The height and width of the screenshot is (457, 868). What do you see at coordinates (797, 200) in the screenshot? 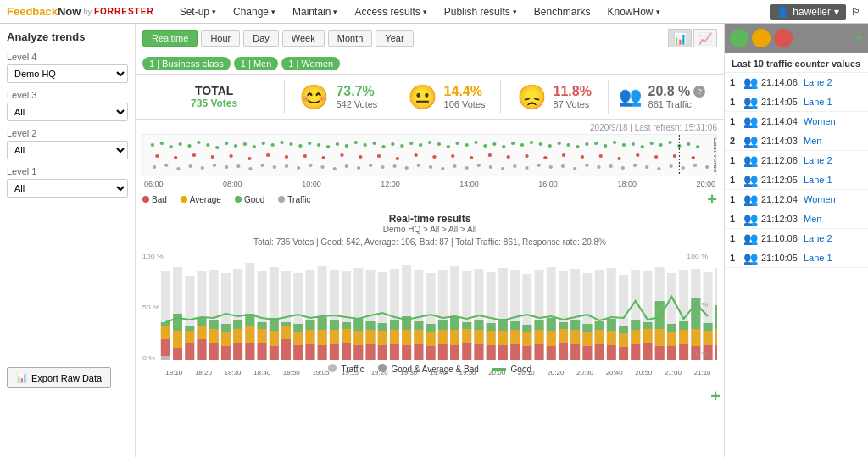
I see `traffic-list-item: 1 👥 21:12:04 Women` at bounding box center [797, 200].